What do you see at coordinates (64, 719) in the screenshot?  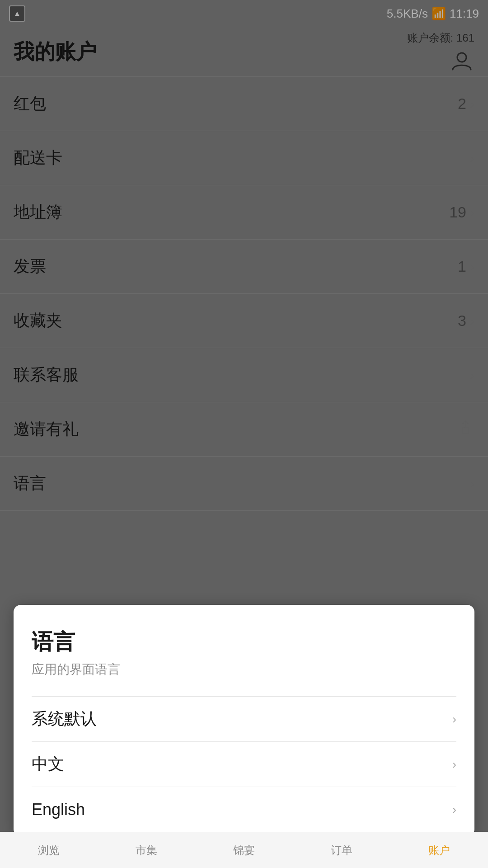 I see `language-option-label-system: 系统默认` at bounding box center [64, 719].